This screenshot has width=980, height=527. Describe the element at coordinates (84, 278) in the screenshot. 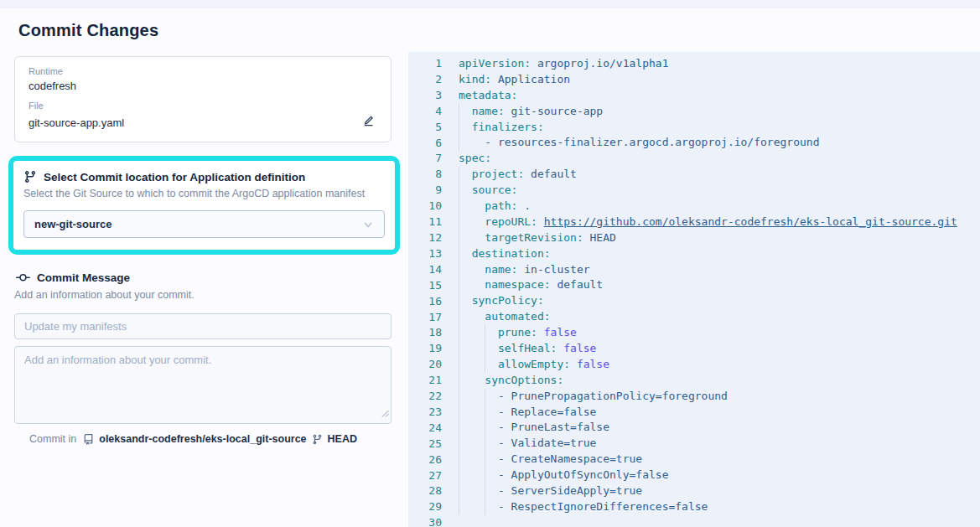

I see `commit-message-title: Commit Message` at that location.